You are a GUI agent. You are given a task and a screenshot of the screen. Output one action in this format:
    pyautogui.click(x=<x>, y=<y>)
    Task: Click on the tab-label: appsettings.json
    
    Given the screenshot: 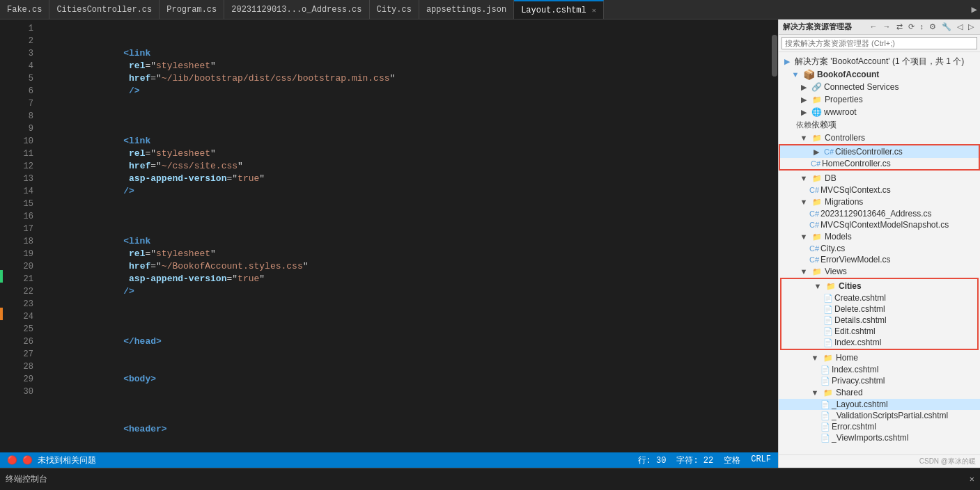 What is the action you would take?
    pyautogui.click(x=467, y=10)
    